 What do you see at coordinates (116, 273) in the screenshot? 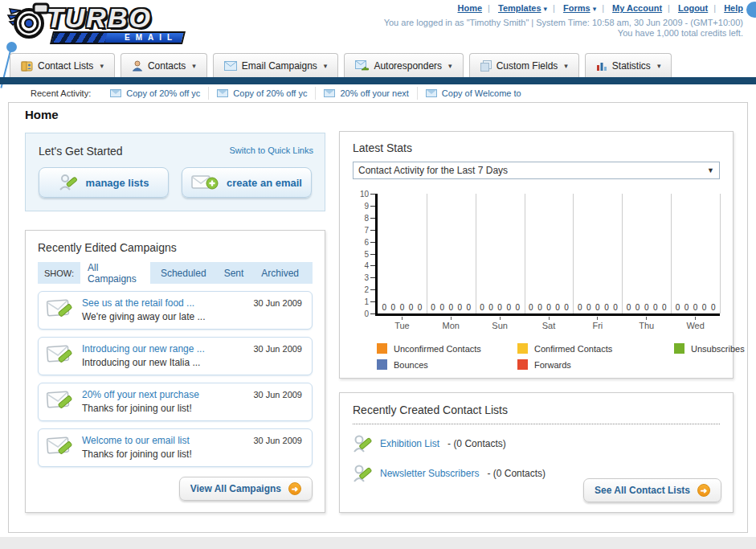
I see `filter-all-campaigns: All Campaigns` at bounding box center [116, 273].